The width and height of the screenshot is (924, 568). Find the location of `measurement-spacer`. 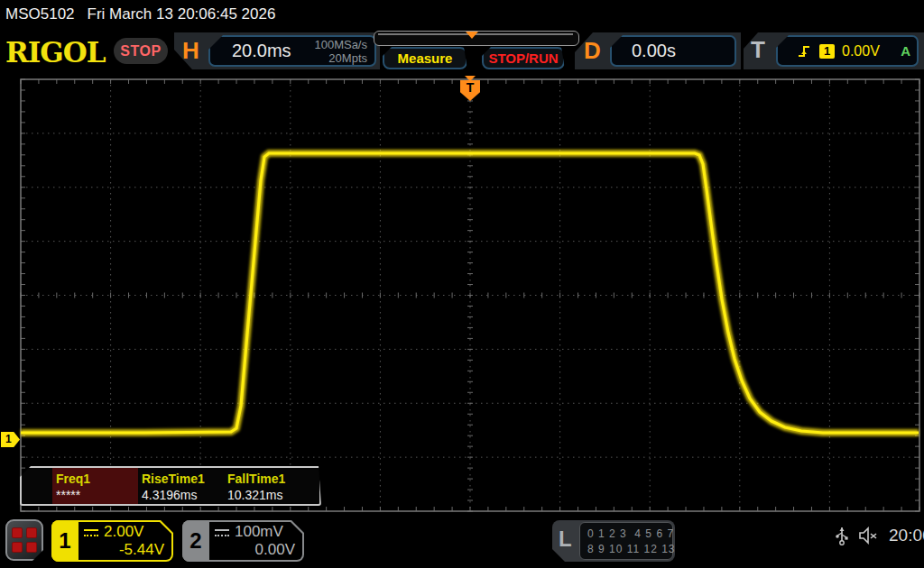

measurement-spacer is located at coordinates (37, 486).